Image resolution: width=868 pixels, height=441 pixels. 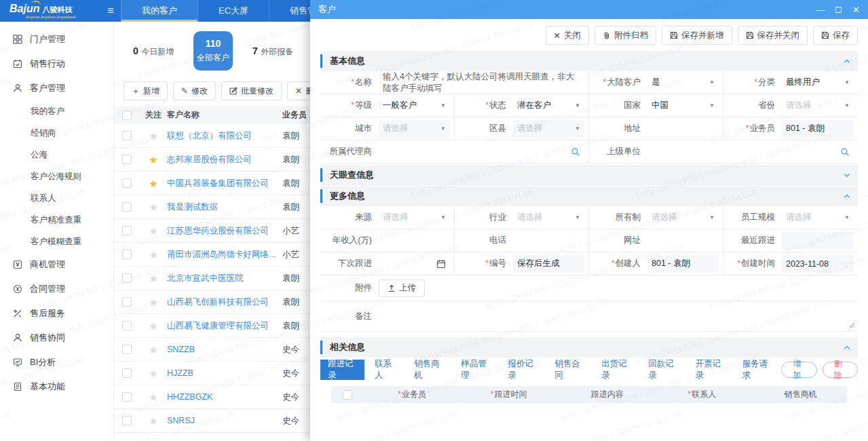 What do you see at coordinates (856, 9) in the screenshot?
I see `close-icon: ✕` at bounding box center [856, 9].